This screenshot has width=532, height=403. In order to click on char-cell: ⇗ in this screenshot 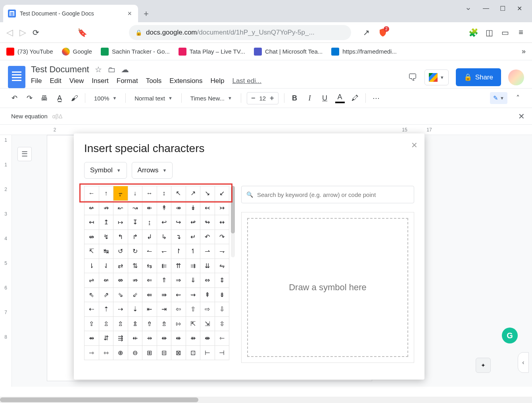, I will do `click(106, 295)`.